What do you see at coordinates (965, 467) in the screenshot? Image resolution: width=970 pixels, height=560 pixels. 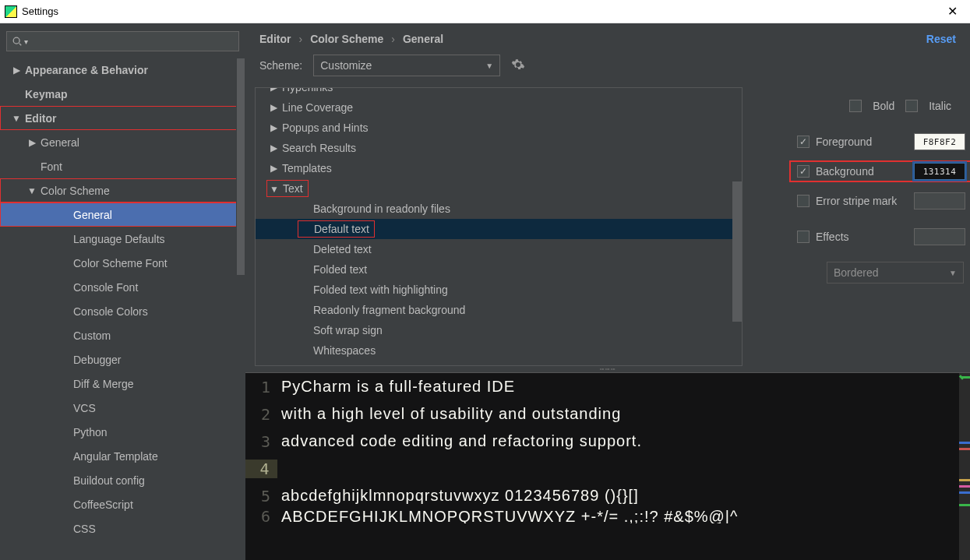 I see `preview-error-stripe` at bounding box center [965, 467].